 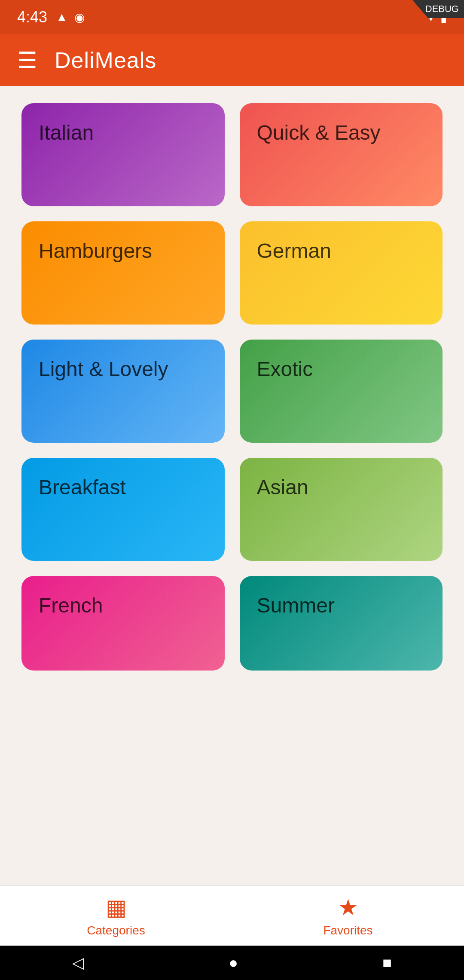 I want to click on back-button: ◁, so click(x=78, y=963).